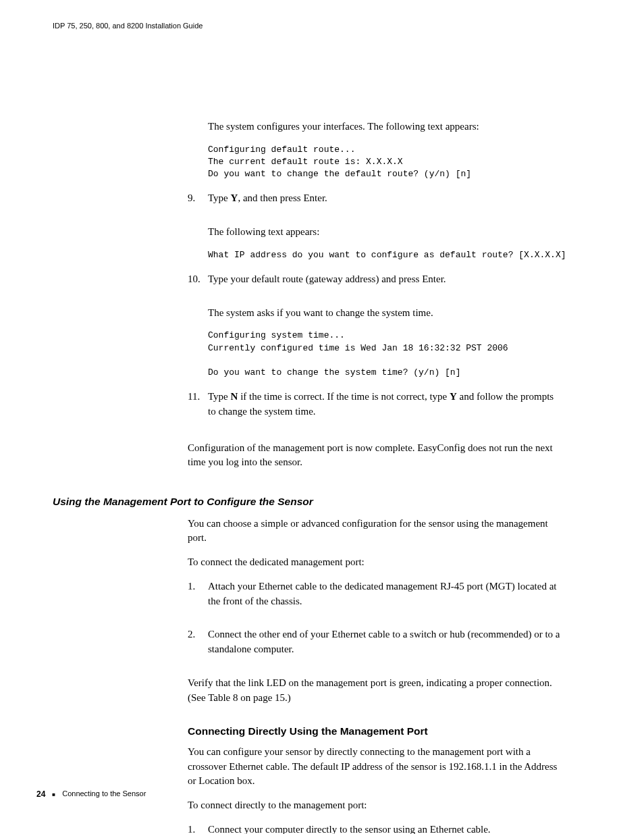 The image size is (644, 834). What do you see at coordinates (375, 563) in the screenshot?
I see `paragraph: To connect the dedicated management port…` at bounding box center [375, 563].